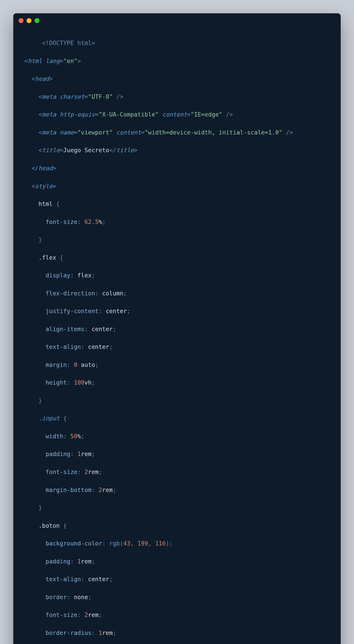  I want to click on code-text: align-items, so click(65, 329).